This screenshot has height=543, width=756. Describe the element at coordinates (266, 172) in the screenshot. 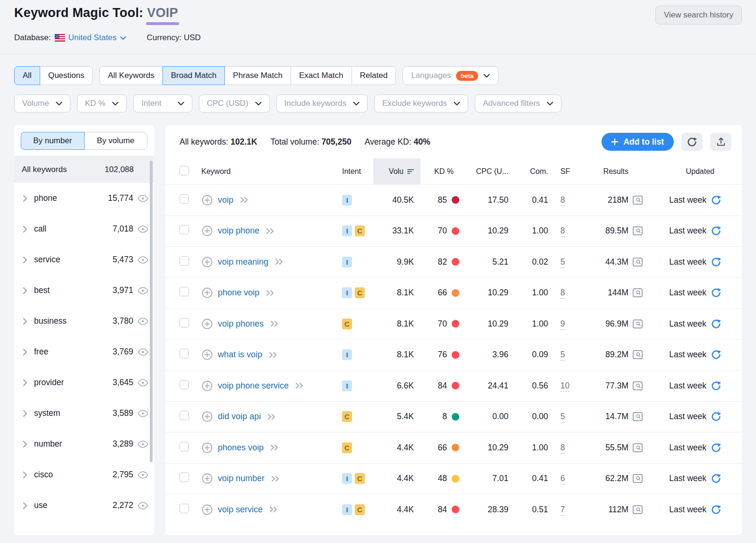

I see `column-header-keyword: Keyword` at that location.